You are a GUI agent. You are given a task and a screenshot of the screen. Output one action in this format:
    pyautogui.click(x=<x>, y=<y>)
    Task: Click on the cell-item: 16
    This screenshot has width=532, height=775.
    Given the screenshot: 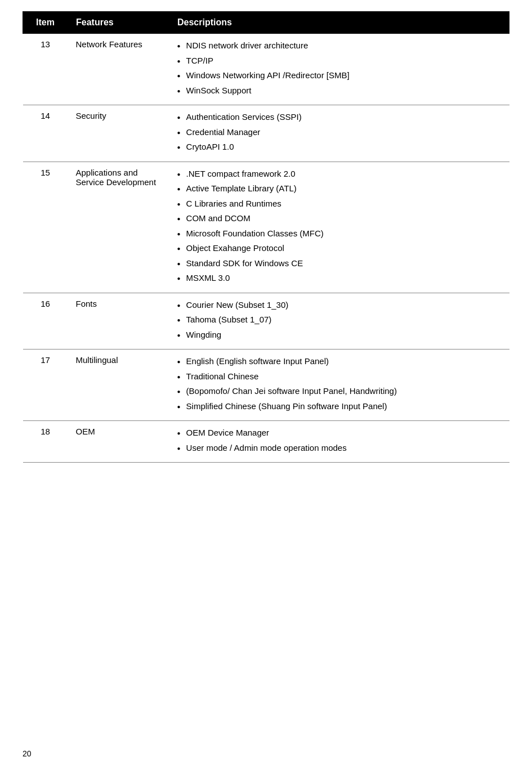 What is the action you would take?
    pyautogui.click(x=46, y=321)
    